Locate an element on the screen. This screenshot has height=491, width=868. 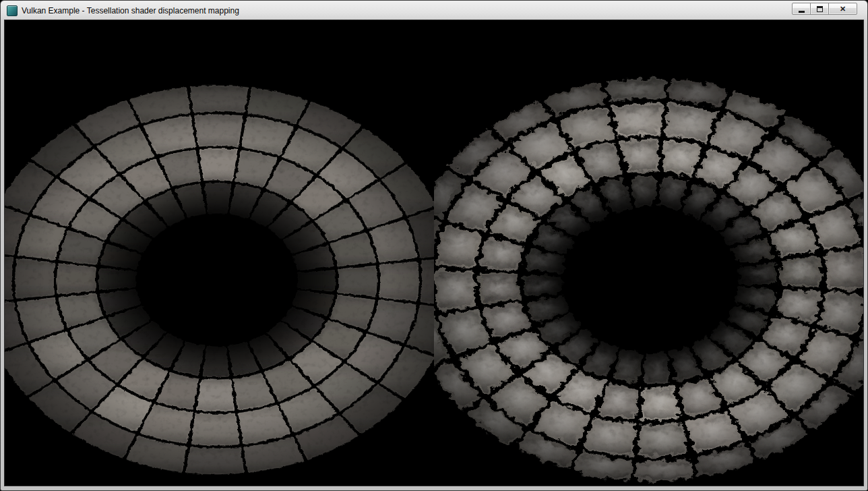
close-button is located at coordinates (842, 9).